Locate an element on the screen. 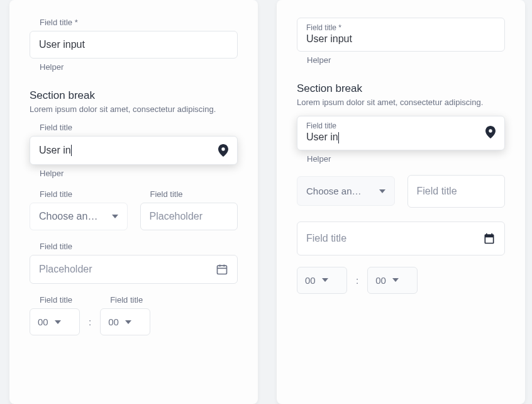 Image resolution: width=532 pixels, height=404 pixels. location-input: Field title User in is located at coordinates (401, 133).